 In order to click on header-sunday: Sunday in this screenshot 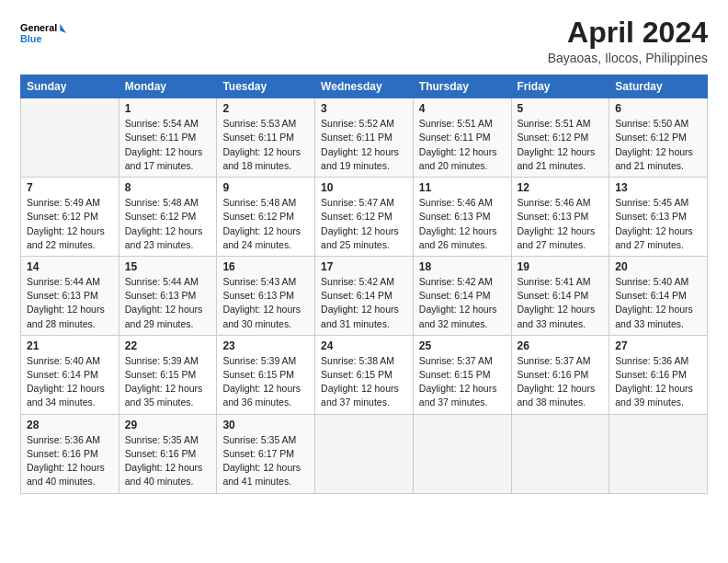, I will do `click(70, 86)`.